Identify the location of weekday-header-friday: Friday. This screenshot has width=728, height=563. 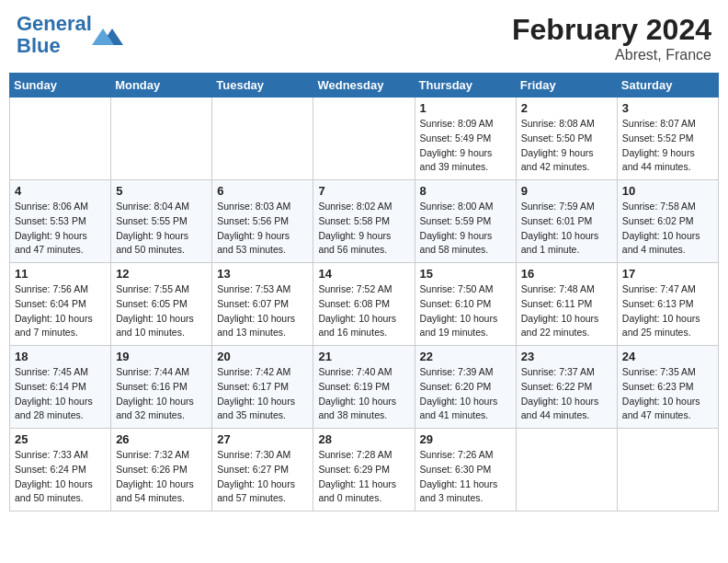
(566, 86).